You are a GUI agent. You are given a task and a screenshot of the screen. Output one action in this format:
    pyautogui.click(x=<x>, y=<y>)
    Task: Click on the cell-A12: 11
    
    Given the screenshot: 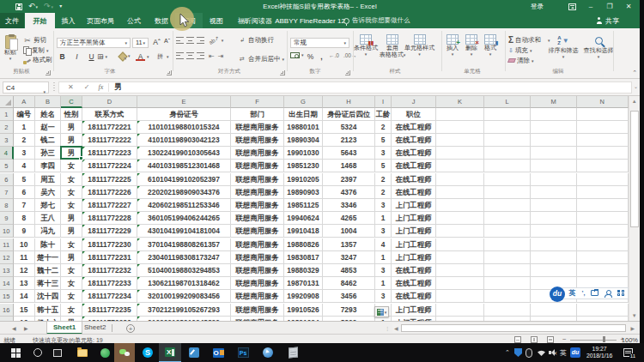 What is the action you would take?
    pyautogui.click(x=25, y=257)
    